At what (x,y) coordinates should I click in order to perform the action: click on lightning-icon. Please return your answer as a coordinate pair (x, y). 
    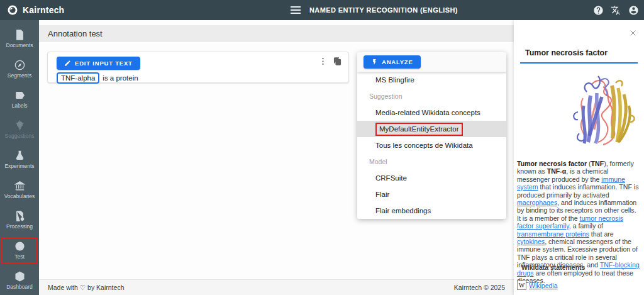
    Looking at the image, I should click on (375, 62).